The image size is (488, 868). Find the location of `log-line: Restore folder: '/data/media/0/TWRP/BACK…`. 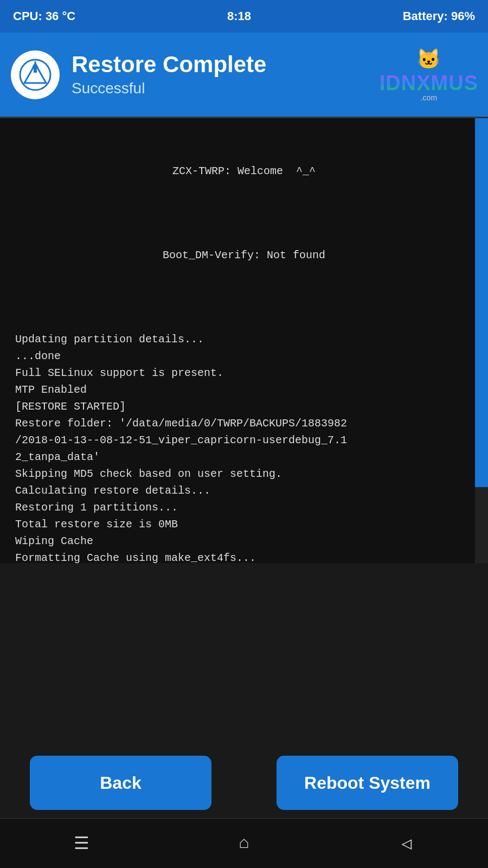

log-line: Restore folder: '/data/media/0/TWRP/BACK… is located at coordinates (244, 423).